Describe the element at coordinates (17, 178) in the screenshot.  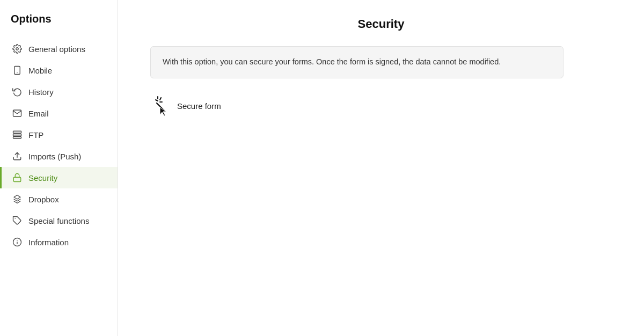
I see `lock-icon` at that location.